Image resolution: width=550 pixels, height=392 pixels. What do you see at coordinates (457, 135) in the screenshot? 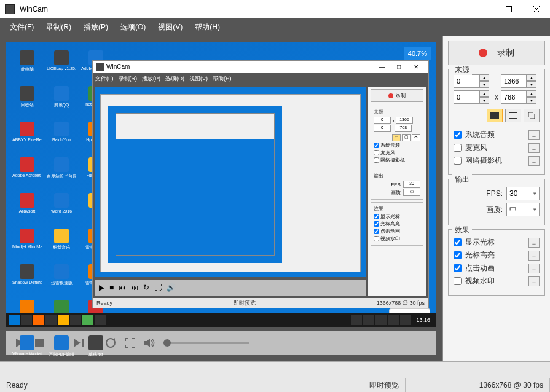
I see `system-audio-checkbox` at bounding box center [457, 135].